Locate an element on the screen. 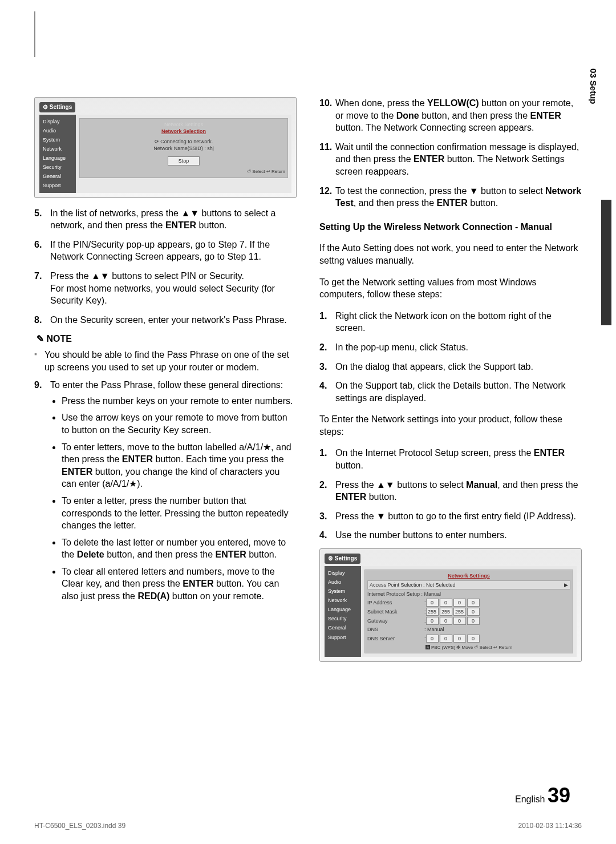  edge-tab is located at coordinates (606, 263).